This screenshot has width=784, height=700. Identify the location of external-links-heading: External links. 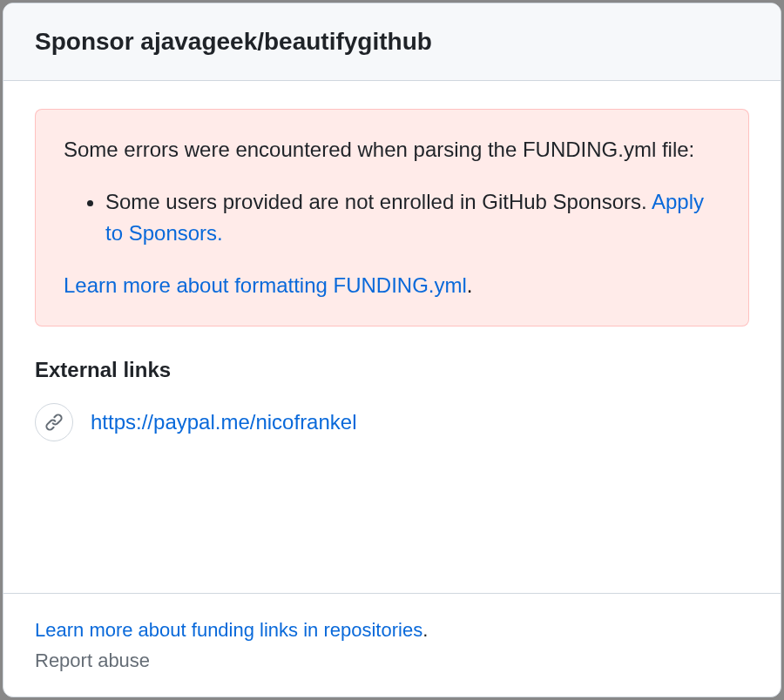
(392, 370).